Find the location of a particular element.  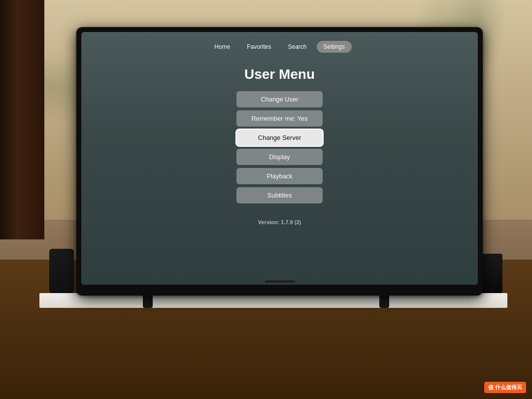

watermark: 值 什么值得买 is located at coordinates (505, 387).